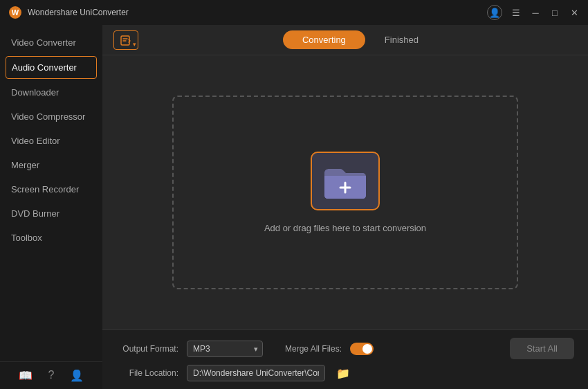  What do you see at coordinates (51, 375) in the screenshot?
I see `sidebar-bottom: 📖 ? 👤` at bounding box center [51, 375].